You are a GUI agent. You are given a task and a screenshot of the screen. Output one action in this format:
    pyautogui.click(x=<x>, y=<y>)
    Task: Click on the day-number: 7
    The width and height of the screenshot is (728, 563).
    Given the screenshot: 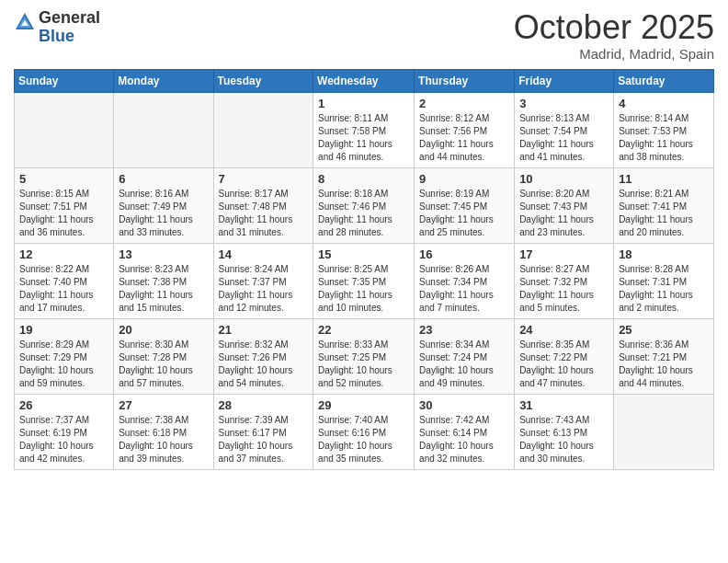 What is the action you would take?
    pyautogui.click(x=264, y=178)
    